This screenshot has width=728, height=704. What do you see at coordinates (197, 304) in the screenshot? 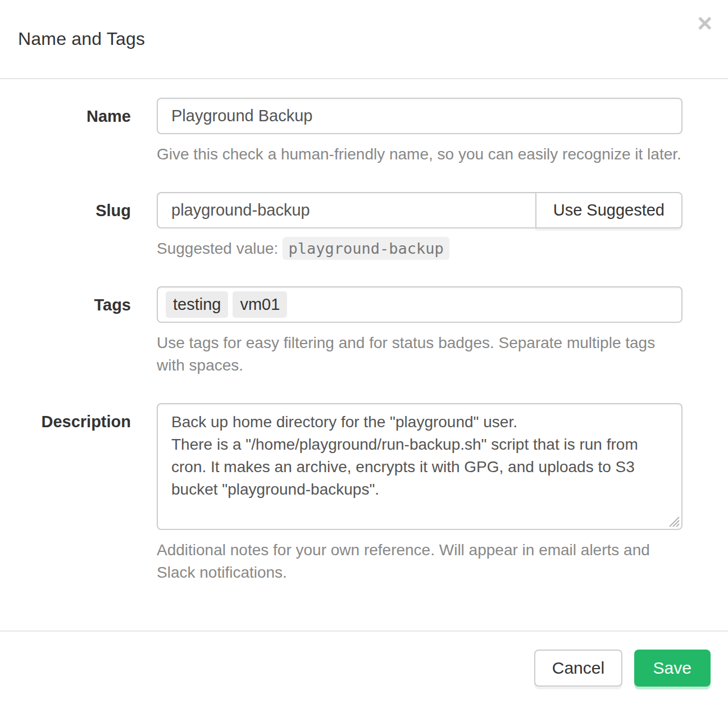
I see `tag-chip: testing` at bounding box center [197, 304].